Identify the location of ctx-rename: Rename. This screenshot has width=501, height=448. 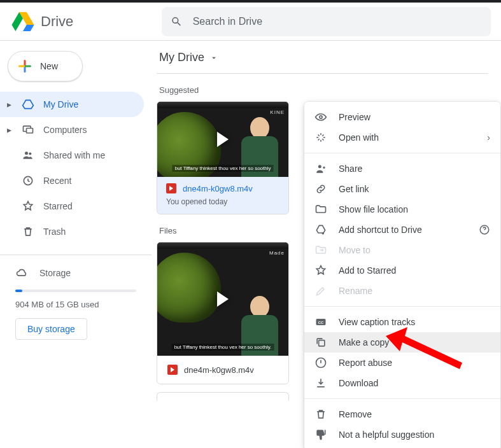
(402, 291).